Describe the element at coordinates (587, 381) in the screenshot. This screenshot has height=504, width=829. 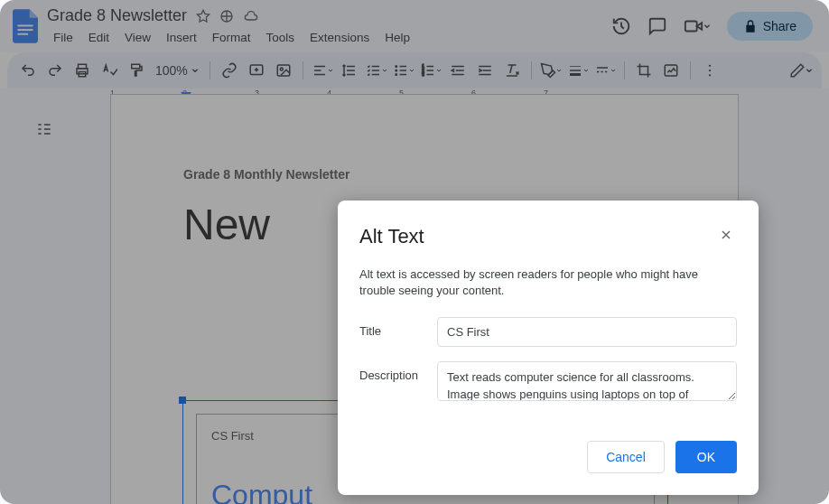
I see `description-input: Text reads computer science for all clas…` at that location.